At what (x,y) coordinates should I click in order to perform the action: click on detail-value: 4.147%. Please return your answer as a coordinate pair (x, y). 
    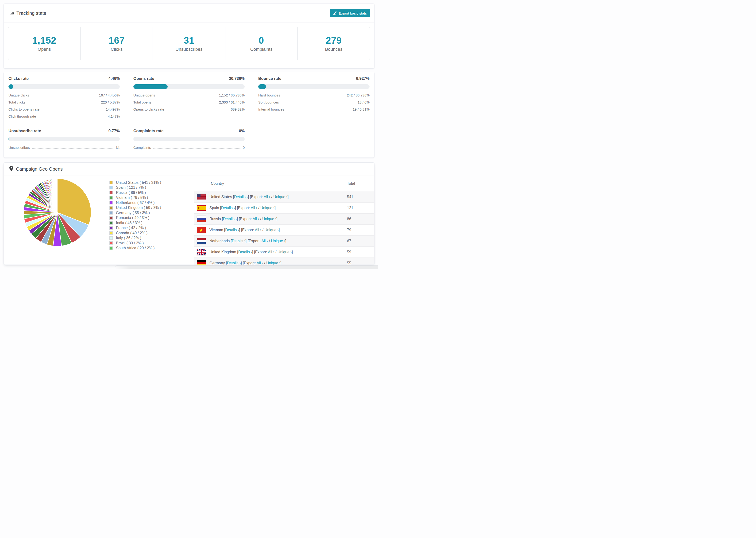
    Looking at the image, I should click on (114, 116).